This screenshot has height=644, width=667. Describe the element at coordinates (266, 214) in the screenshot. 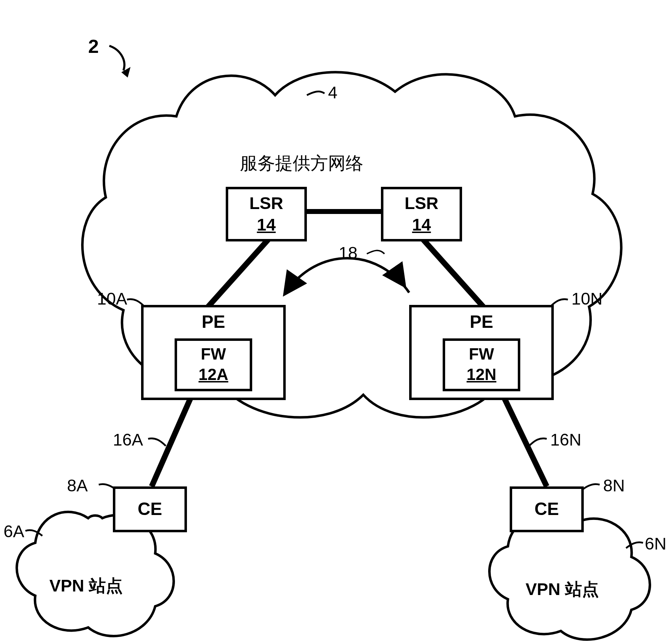

I see `lsr-left-box: LSR 14` at that location.